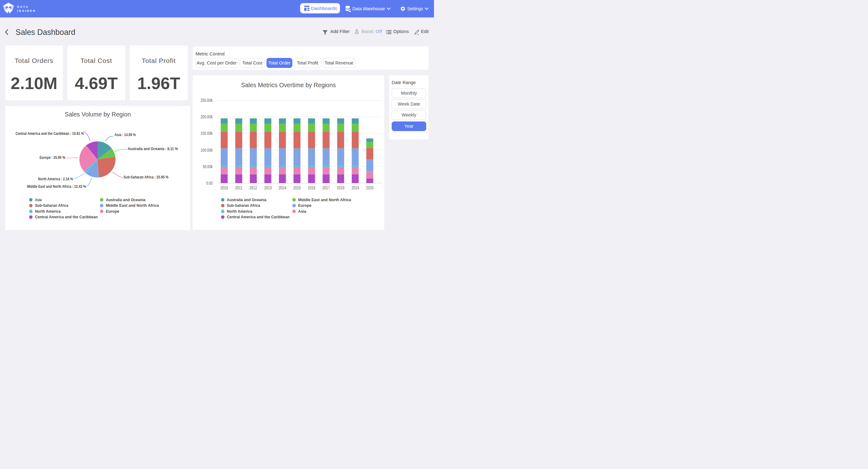  Describe the element at coordinates (56, 179) in the screenshot. I see `svg-text: North America : 2.16 %` at that location.